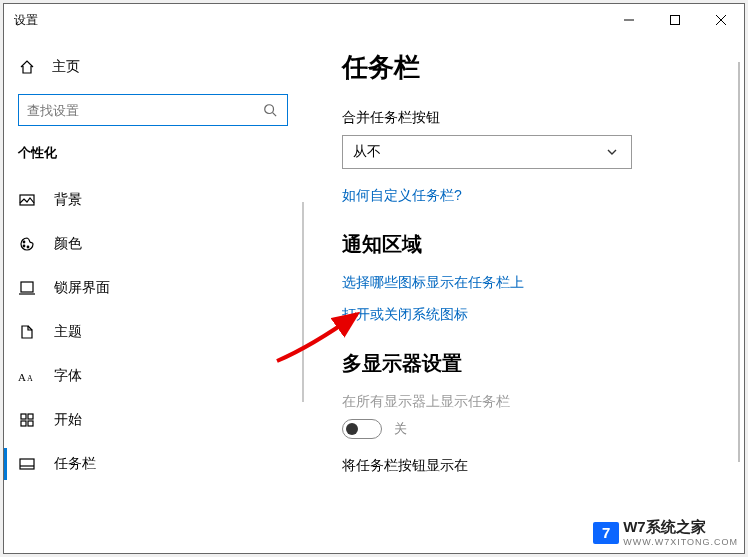 This screenshot has height=557, width=748. I want to click on toggle-state-label: 关, so click(400, 429).